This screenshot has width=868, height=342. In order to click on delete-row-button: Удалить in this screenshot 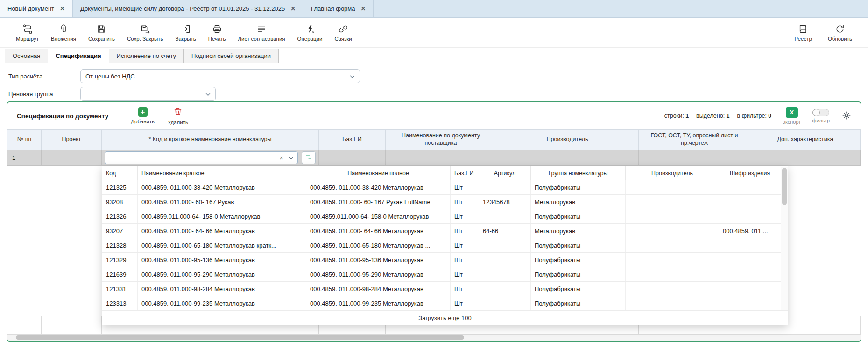, I will do `click(178, 116)`.